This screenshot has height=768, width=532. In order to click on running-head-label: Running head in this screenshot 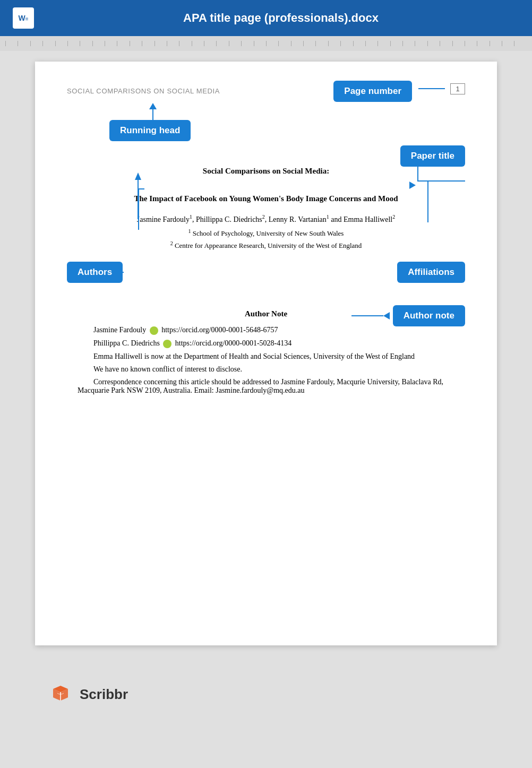, I will do `click(150, 131)`.